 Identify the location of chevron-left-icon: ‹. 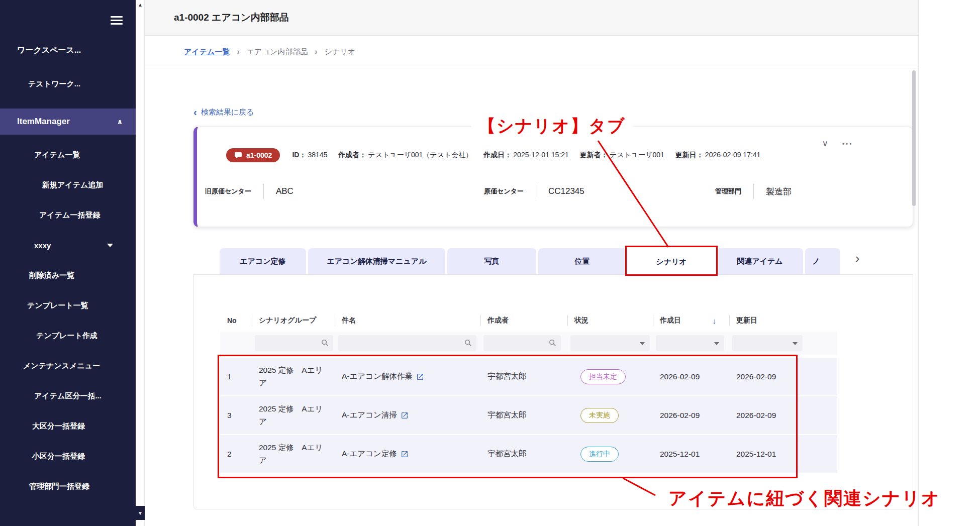
(195, 112).